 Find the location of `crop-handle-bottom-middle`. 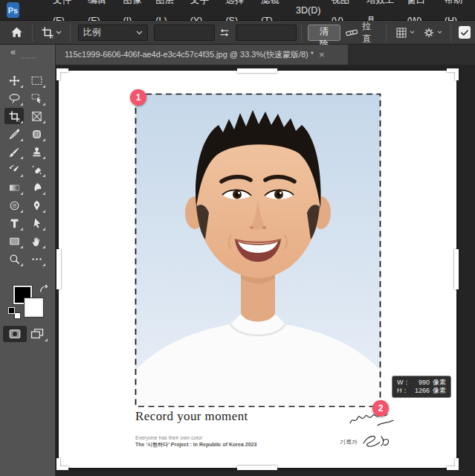

crop-handle-bottom-middle is located at coordinates (257, 468).